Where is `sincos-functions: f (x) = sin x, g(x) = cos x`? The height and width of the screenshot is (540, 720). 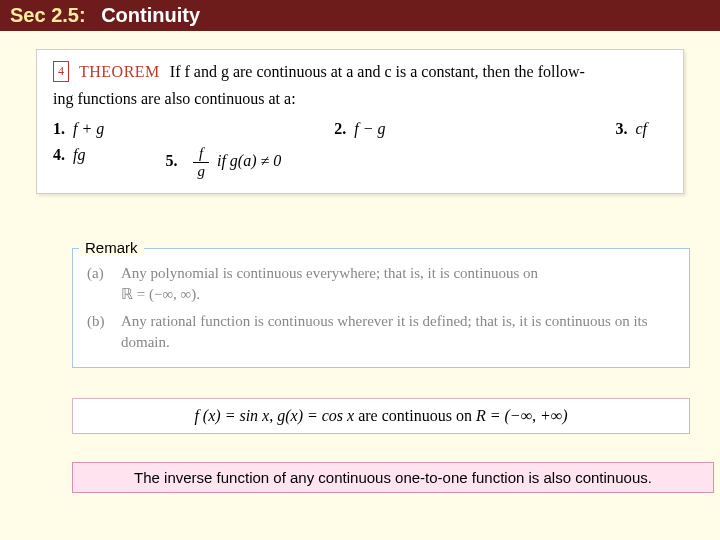
sincos-functions: f (x) = sin x, g(x) = cos x is located at coordinates (274, 416).